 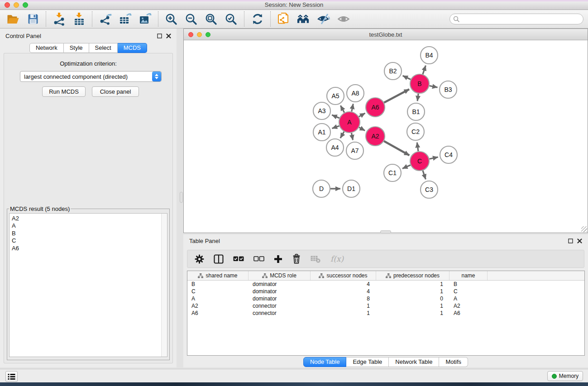 I want to click on horizontal-split-grip, so click(x=386, y=232).